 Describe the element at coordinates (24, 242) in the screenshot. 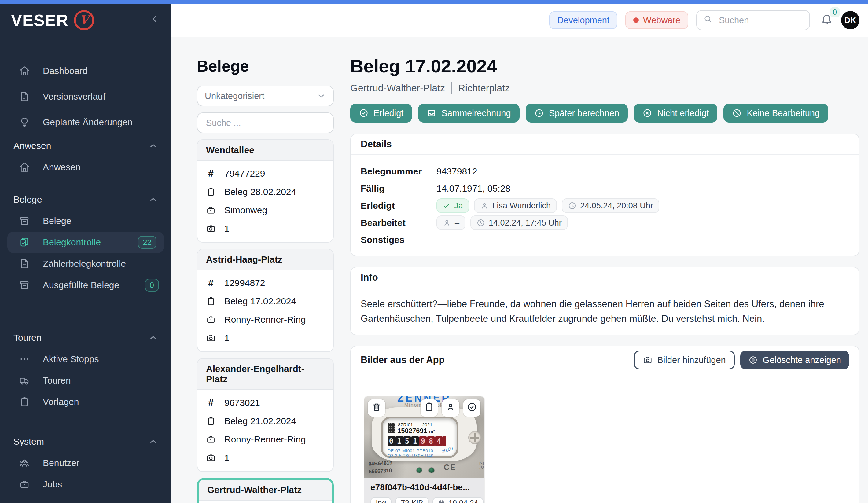

I see `clipboard-check-icon` at that location.